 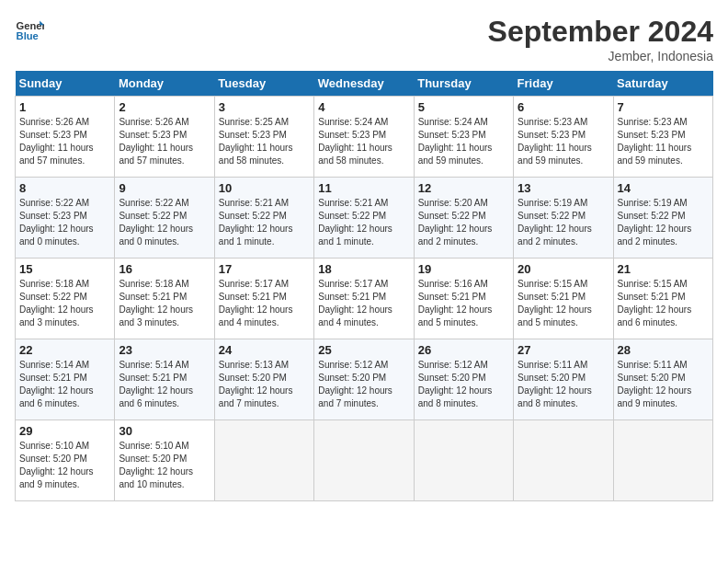 I want to click on calendar-cell: 29Sunrise: 5:10 AMSunset: 5:20 PMDayligh…, so click(x=65, y=461).